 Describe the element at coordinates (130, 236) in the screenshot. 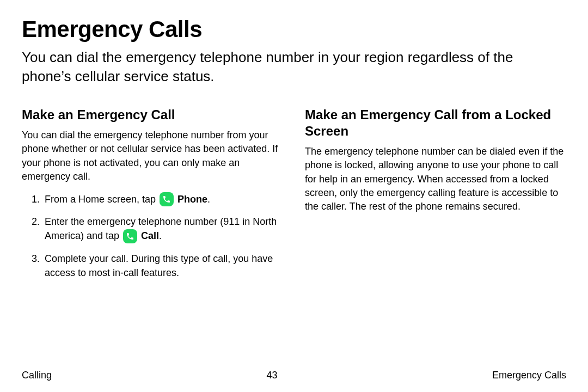

I see `call-icon` at that location.